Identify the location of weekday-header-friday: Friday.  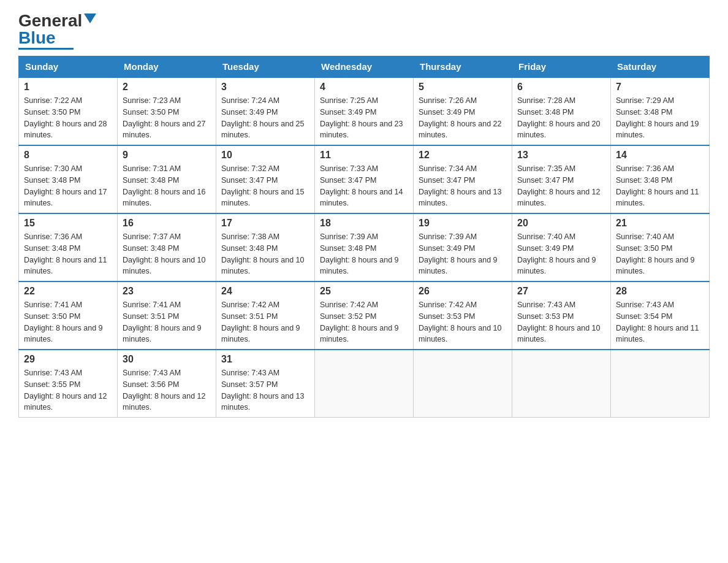
(561, 67).